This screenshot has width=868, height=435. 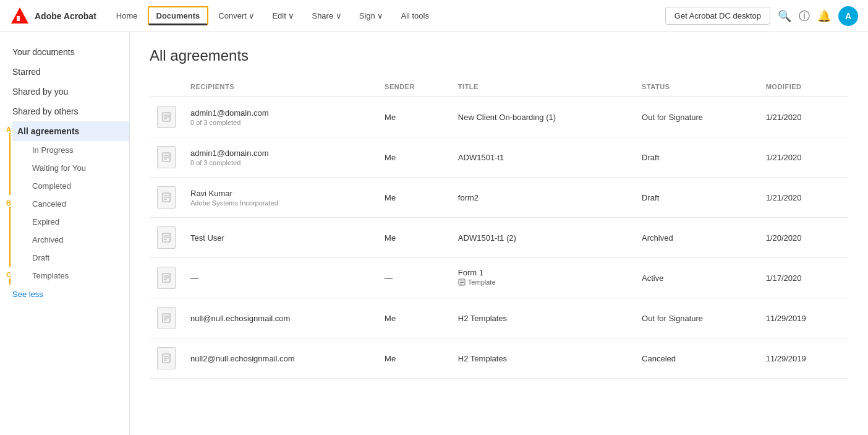 I want to click on sidebar-waiting-for-you: Waiting for You, so click(x=70, y=168).